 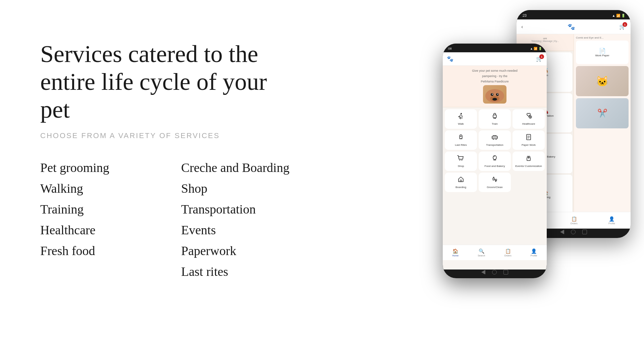 I want to click on subtitle: CHOOSE FROM A VARIETY OF SERVICES, so click(x=168, y=136).